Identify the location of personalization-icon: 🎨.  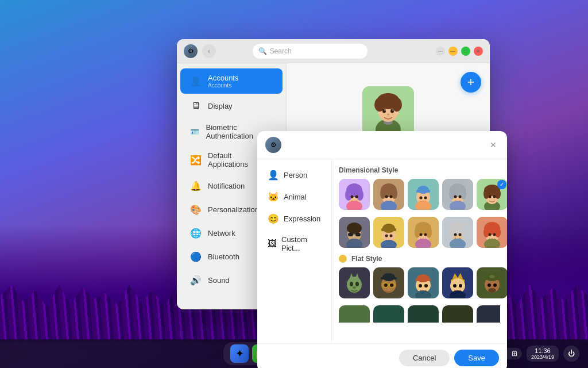
(196, 209).